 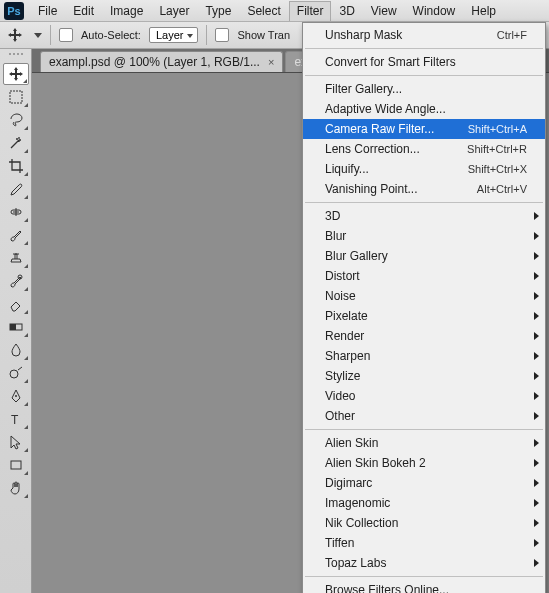 What do you see at coordinates (342, 376) in the screenshot?
I see `menu-item-label: Stylize` at bounding box center [342, 376].